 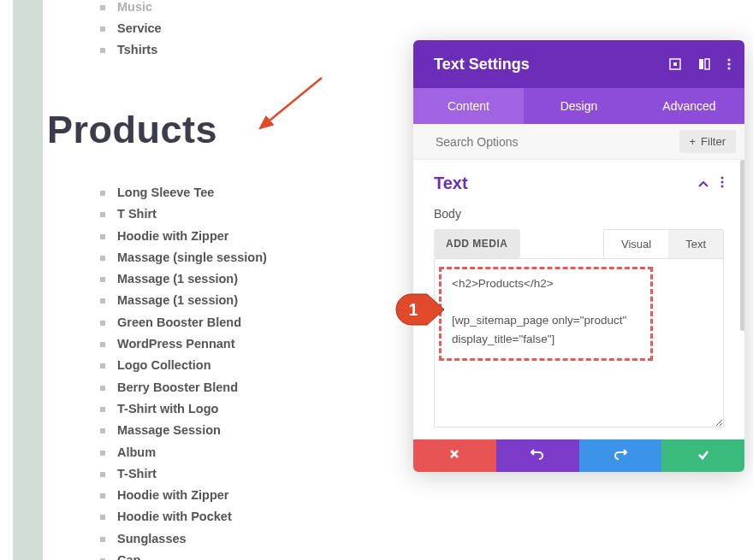 What do you see at coordinates (693, 142) in the screenshot?
I see `plus-icon: +` at bounding box center [693, 142].